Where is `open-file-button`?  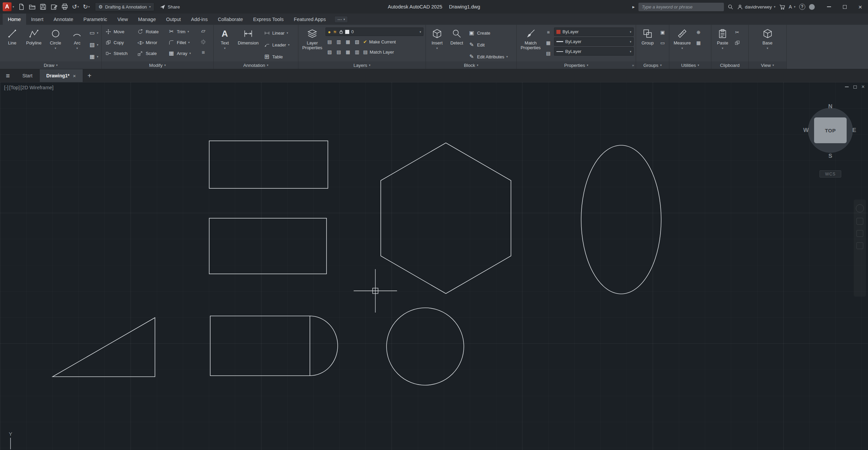
open-file-button is located at coordinates (32, 7).